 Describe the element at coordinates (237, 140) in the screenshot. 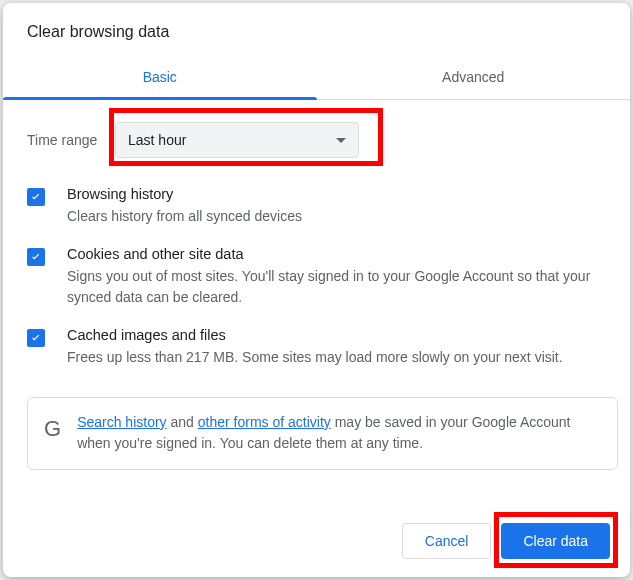

I see `time-range-select: Last hour` at that location.